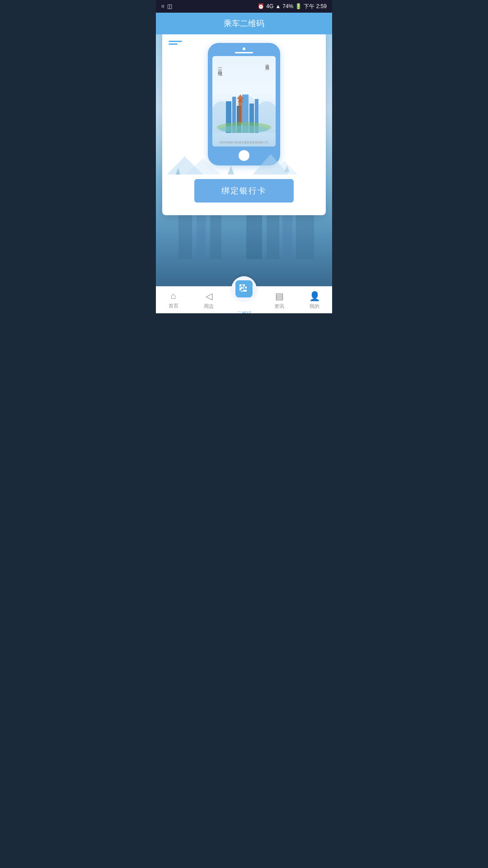 Image resolution: width=488 pixels, height=868 pixels. I want to click on nav-label-mine: 我的, so click(314, 307).